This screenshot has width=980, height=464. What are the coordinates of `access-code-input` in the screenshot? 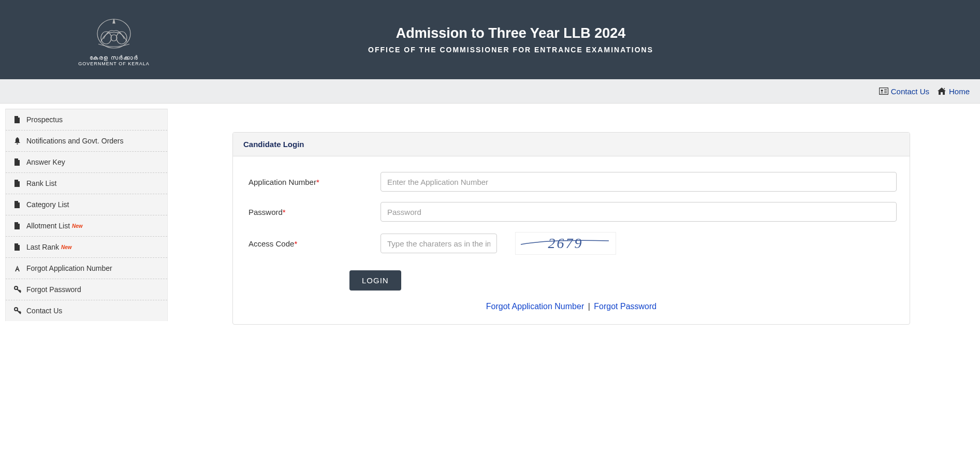 It's located at (439, 243).